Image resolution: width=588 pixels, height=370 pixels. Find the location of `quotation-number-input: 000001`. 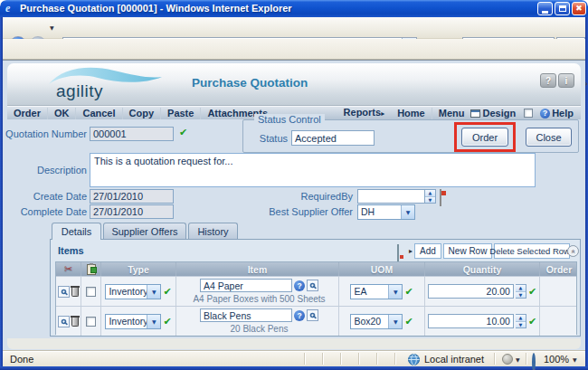

quotation-number-input: 000001 is located at coordinates (132, 134).